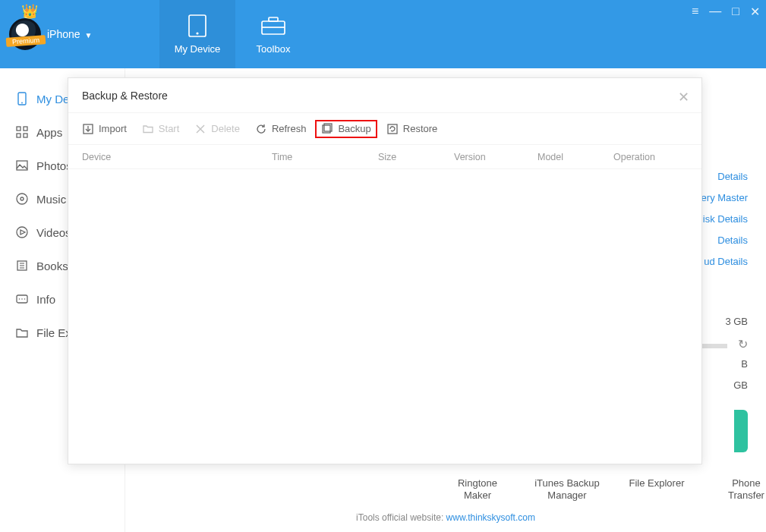 This screenshot has height=532, width=766. I want to click on button-label: Restore, so click(421, 129).